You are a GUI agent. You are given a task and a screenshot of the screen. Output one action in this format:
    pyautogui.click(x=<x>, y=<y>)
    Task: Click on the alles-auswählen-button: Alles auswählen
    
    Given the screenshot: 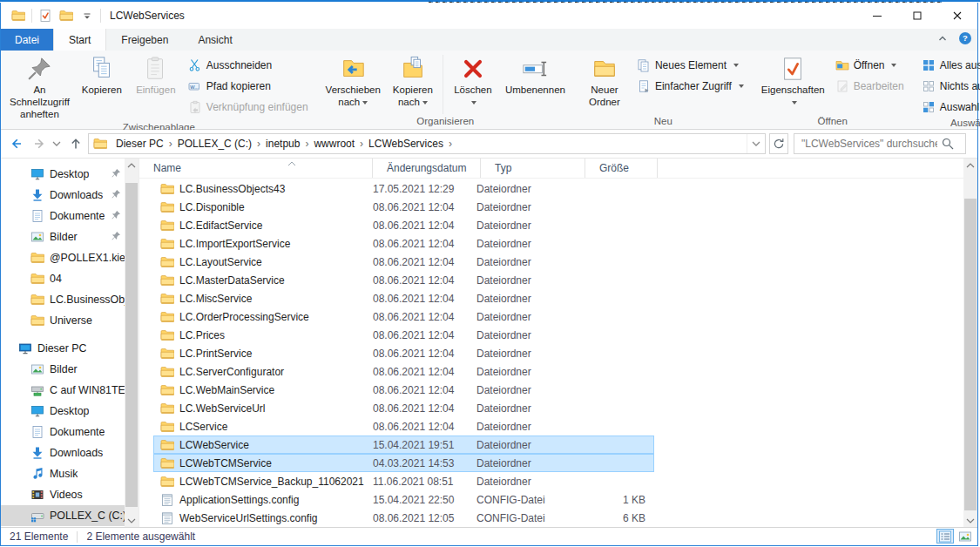 What is the action you would take?
    pyautogui.click(x=950, y=65)
    